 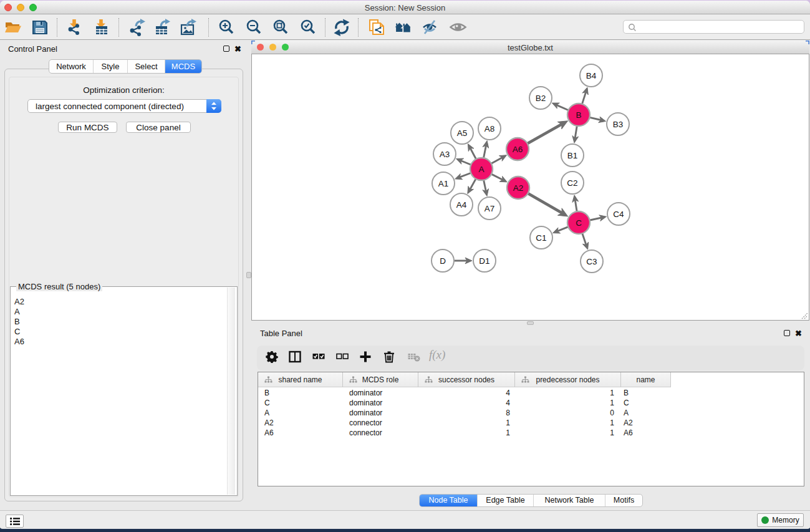 I want to click on svg-text: C2, so click(x=572, y=183).